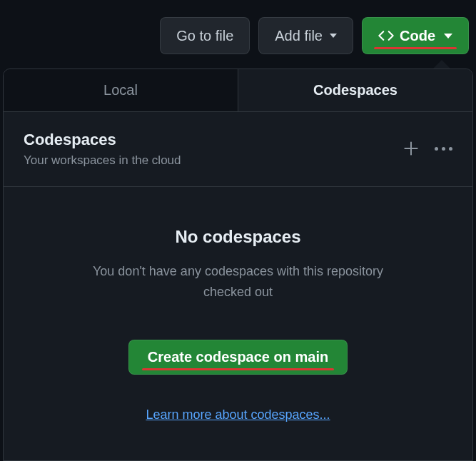 The height and width of the screenshot is (461, 476). What do you see at coordinates (444, 148) in the screenshot?
I see `kebab-icon` at bounding box center [444, 148].